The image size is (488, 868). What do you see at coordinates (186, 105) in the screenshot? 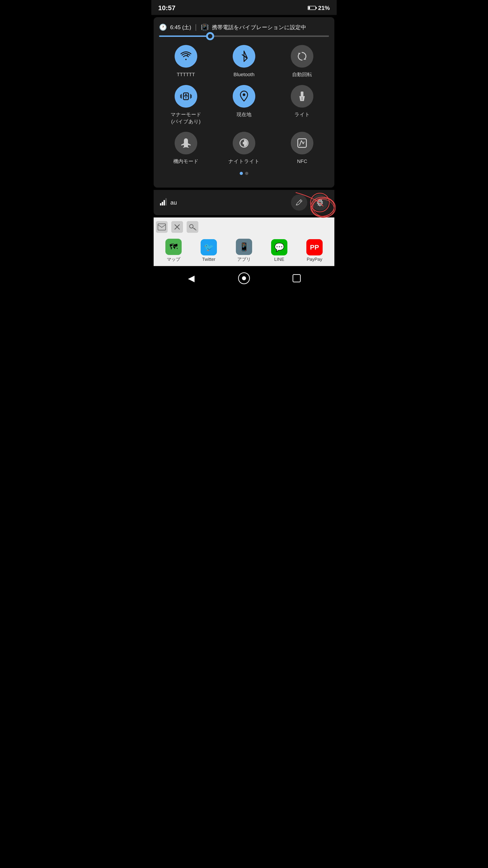
I see `toggle-vibrate: マナーモード (バイブあり)` at bounding box center [186, 105].